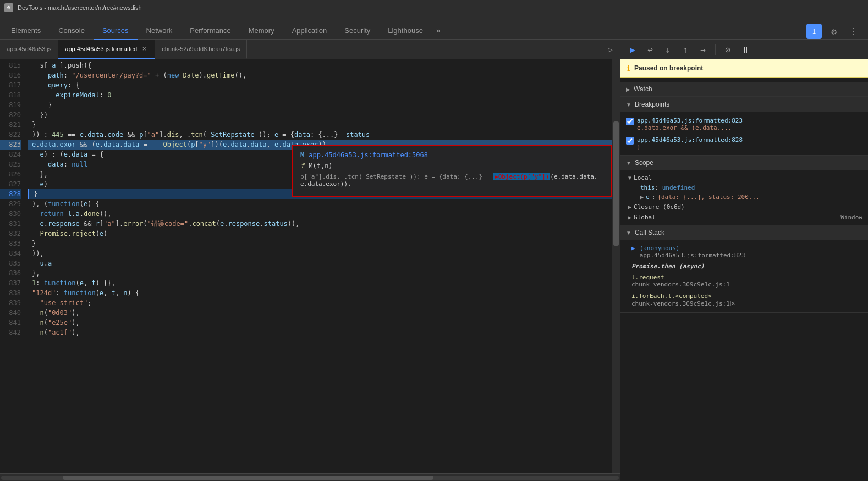  What do you see at coordinates (814, 31) in the screenshot?
I see `notification-badge: 1` at bounding box center [814, 31].